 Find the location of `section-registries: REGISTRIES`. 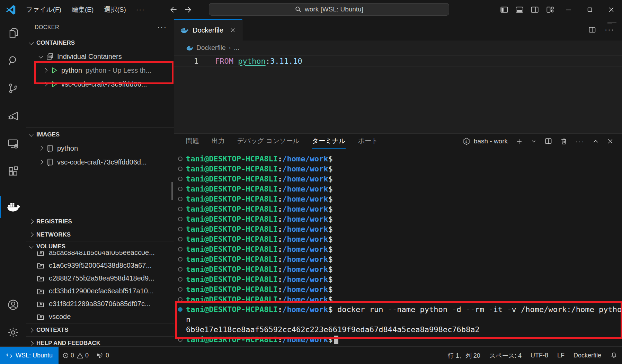

section-registries: REGISTRIES is located at coordinates (100, 221).